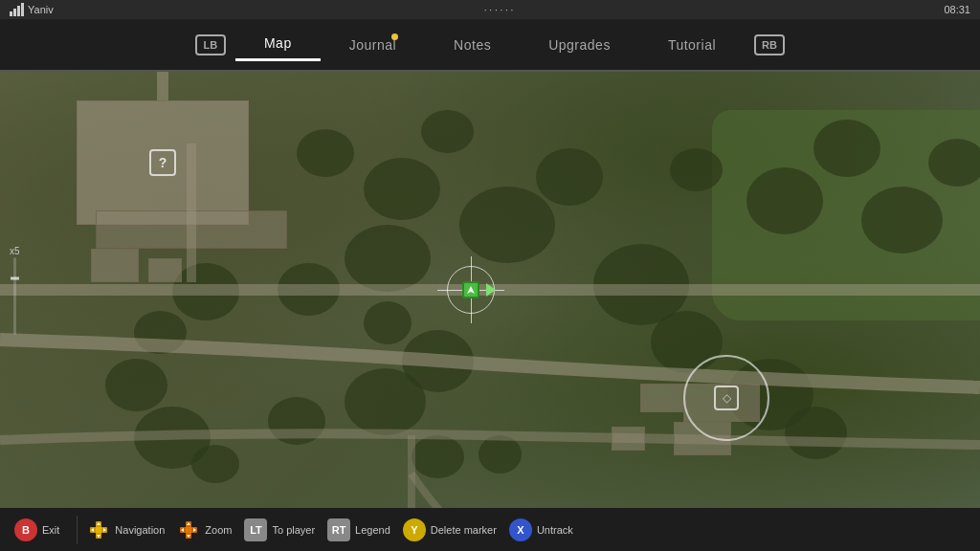  I want to click on building-annex, so click(191, 230).